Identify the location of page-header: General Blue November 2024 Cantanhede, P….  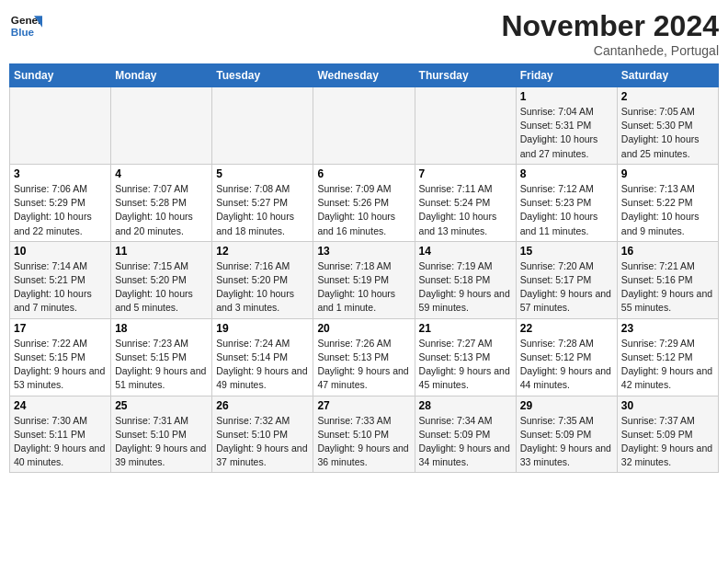
(364, 33).